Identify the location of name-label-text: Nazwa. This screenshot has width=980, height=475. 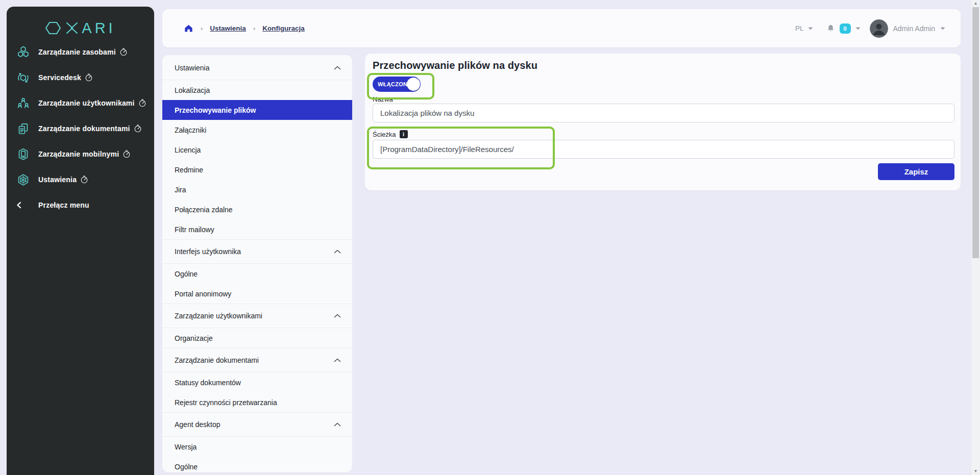
(383, 99).